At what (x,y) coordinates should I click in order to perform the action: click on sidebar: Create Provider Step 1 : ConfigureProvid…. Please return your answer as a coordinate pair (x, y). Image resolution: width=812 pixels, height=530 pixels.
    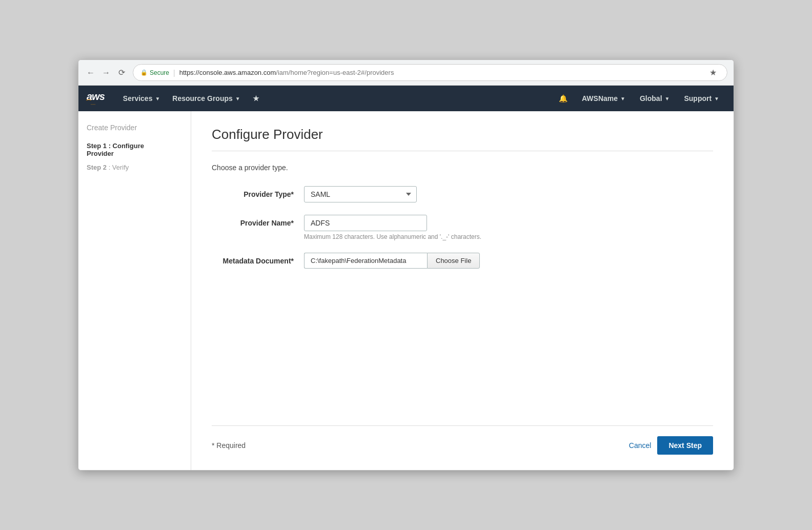
    Looking at the image, I should click on (135, 291).